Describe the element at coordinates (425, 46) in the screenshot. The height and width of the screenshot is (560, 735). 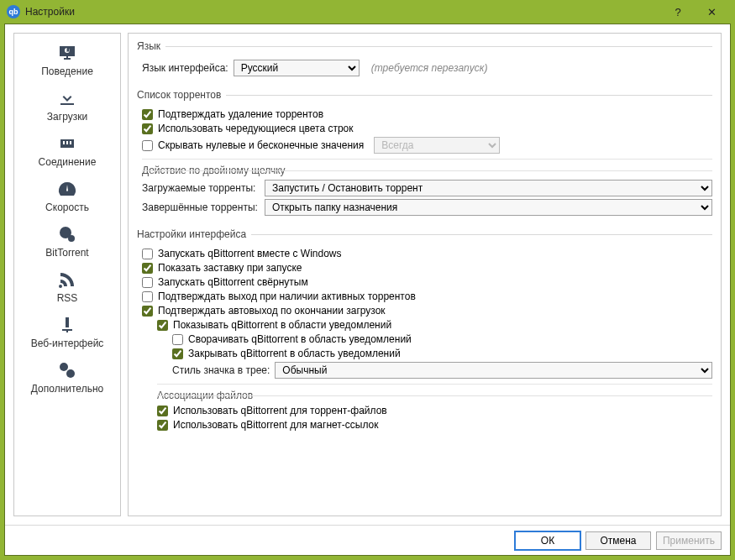
I see `group-title: Язык` at that location.